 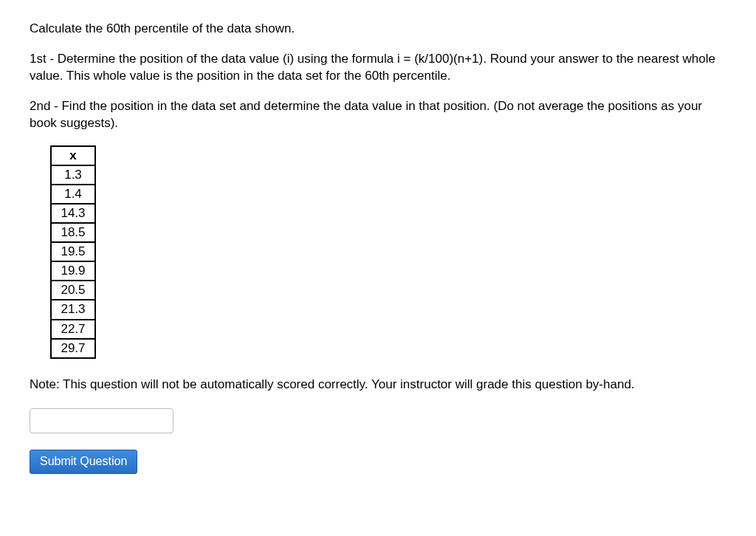 What do you see at coordinates (378, 385) in the screenshot?
I see `question-note-block: Note: This question will not be automati…` at bounding box center [378, 385].